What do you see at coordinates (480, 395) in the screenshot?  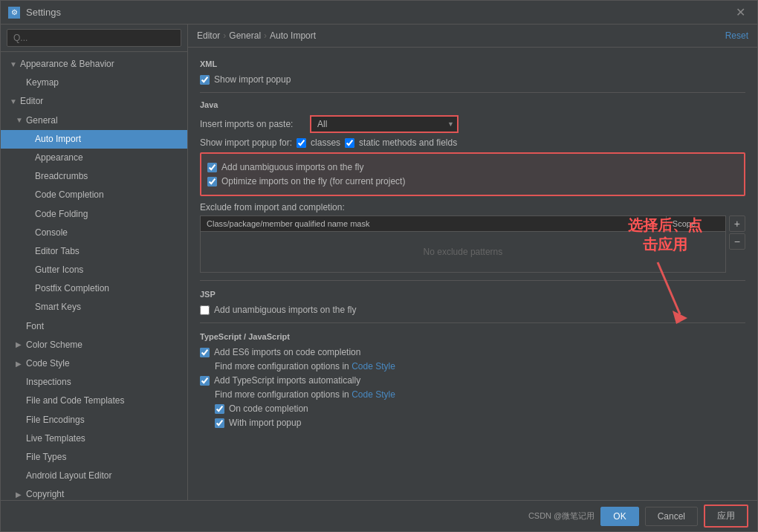 I see `ts-find-config-2-row: Find more configuration options in Code …` at bounding box center [480, 395].